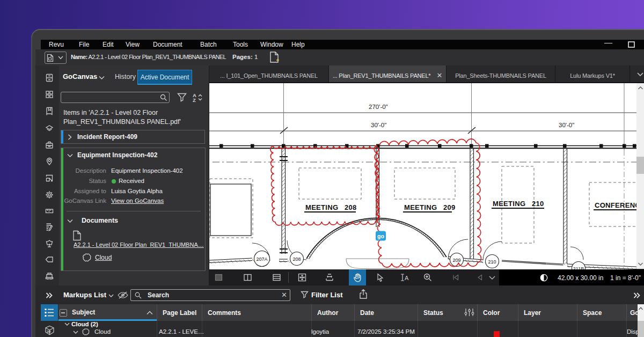  Describe the element at coordinates (378, 107) in the screenshot. I see `svg-text: 270'-0"` at that location.